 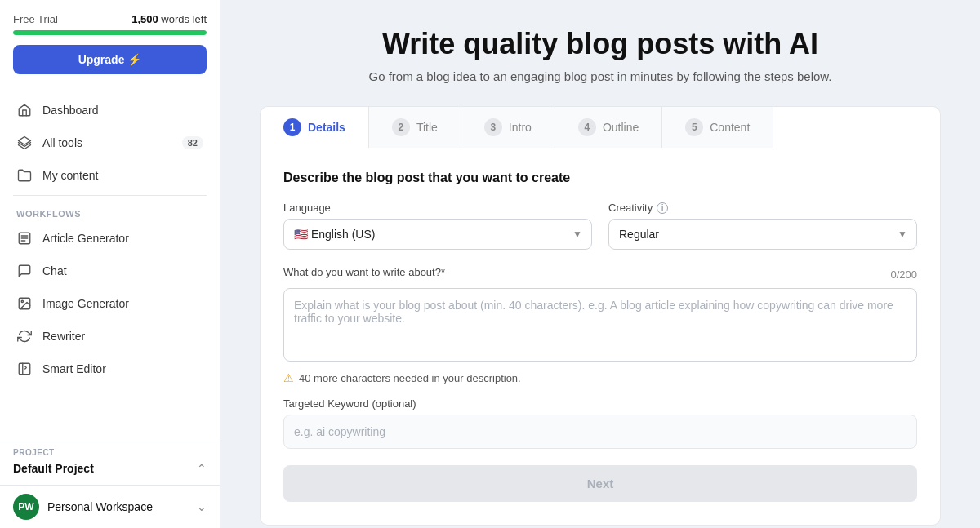 What do you see at coordinates (438, 234) in the screenshot?
I see `language-select: 🇺🇸 English (US)` at bounding box center [438, 234].